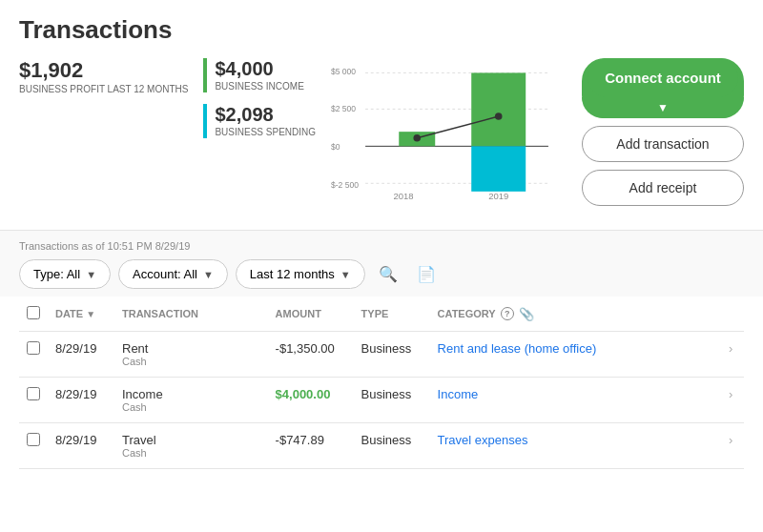 This screenshot has height=532, width=763. I want to click on row-date-0: 8/29/19, so click(81, 355).